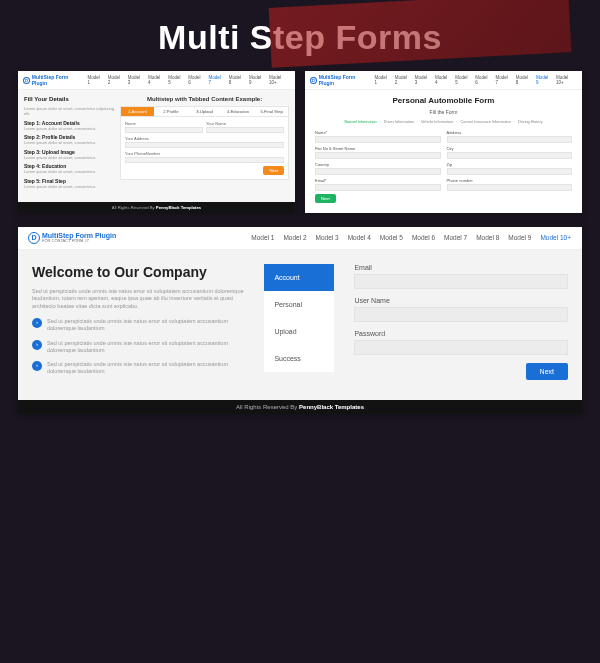 This screenshot has width=600, height=663. What do you see at coordinates (299, 332) in the screenshot?
I see `vtab-upload: Upload` at bounding box center [299, 332].